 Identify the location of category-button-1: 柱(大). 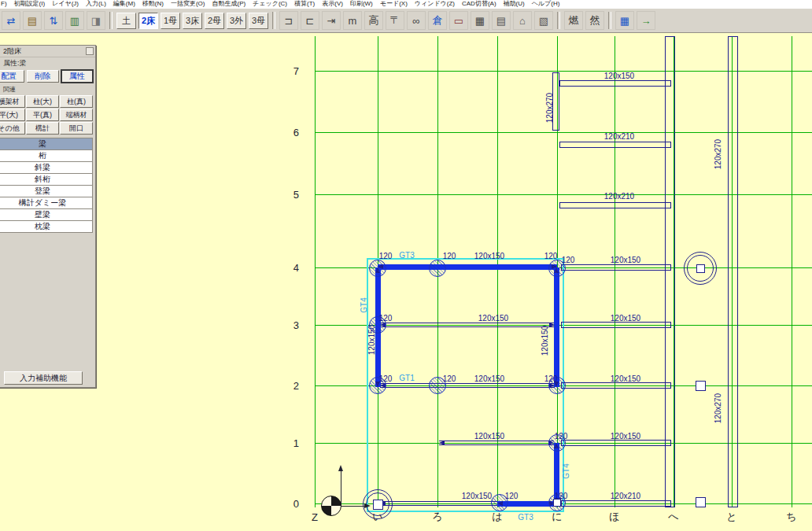
(42, 101).